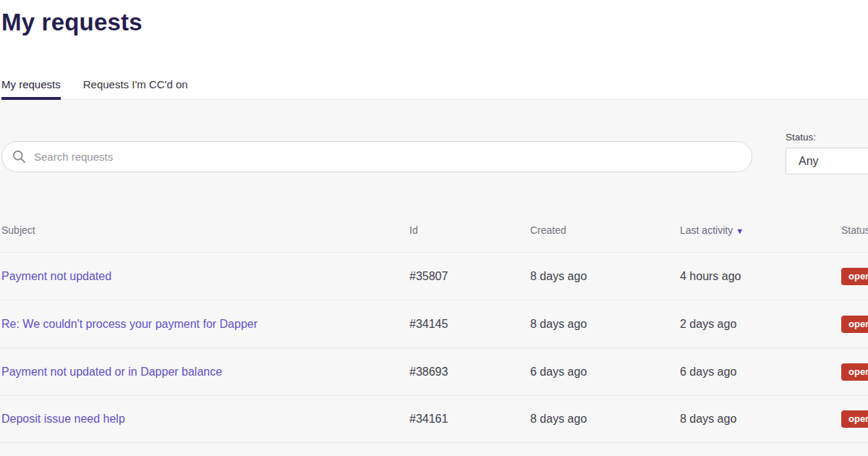  What do you see at coordinates (205, 238) in the screenshot?
I see `column-header-subject: Subject` at bounding box center [205, 238].